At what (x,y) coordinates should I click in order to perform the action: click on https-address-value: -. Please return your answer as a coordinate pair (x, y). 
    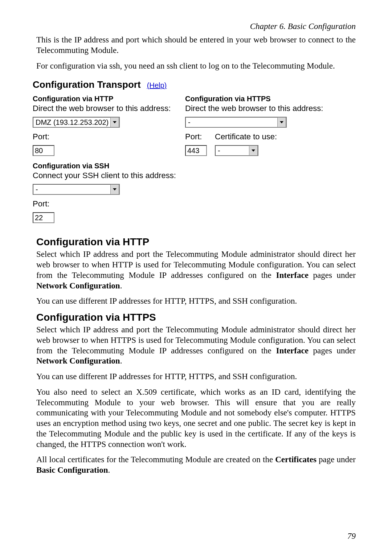
    Looking at the image, I should click on (233, 123).